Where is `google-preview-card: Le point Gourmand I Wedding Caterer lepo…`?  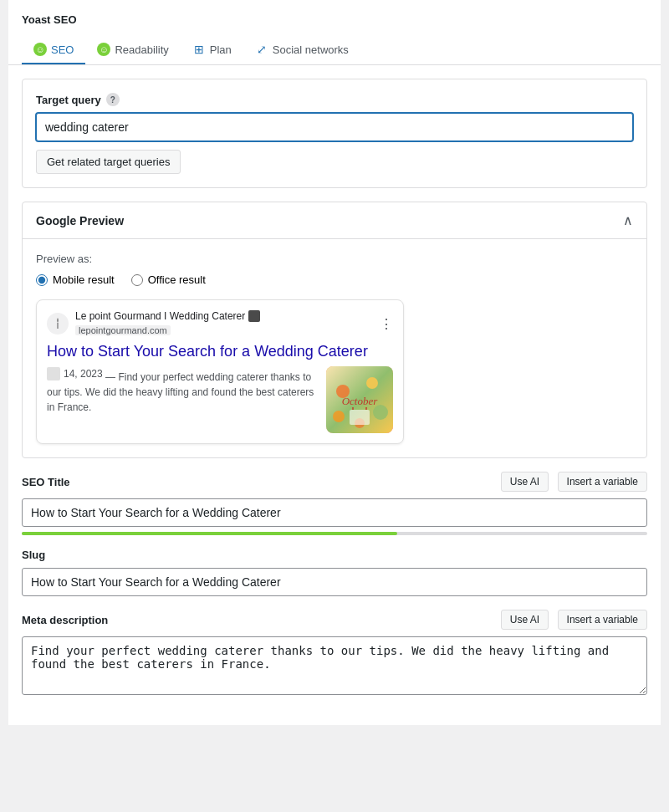
google-preview-card: Le point Gourmand I Wedding Caterer lepo… is located at coordinates (220, 371).